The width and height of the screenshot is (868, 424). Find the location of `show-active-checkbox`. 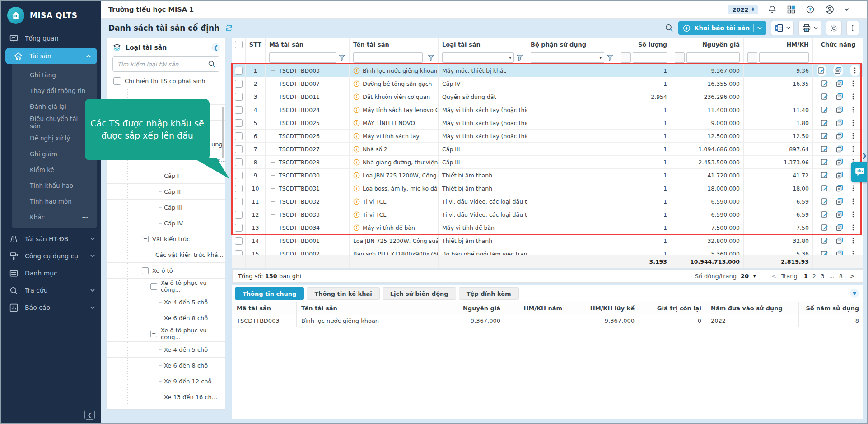

show-active-checkbox is located at coordinates (117, 81).